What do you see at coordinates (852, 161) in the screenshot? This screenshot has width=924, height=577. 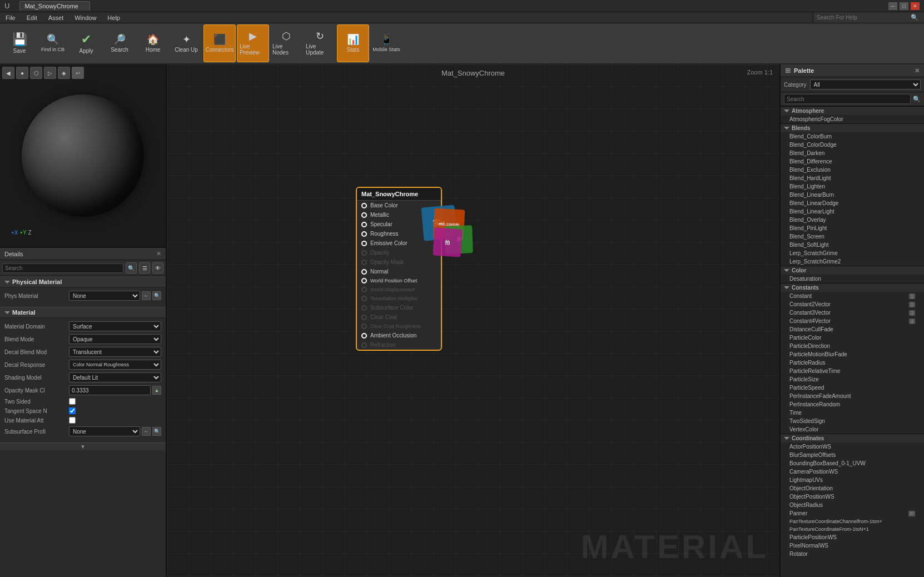 I see `list-item: Blend_Difference` at bounding box center [852, 161].